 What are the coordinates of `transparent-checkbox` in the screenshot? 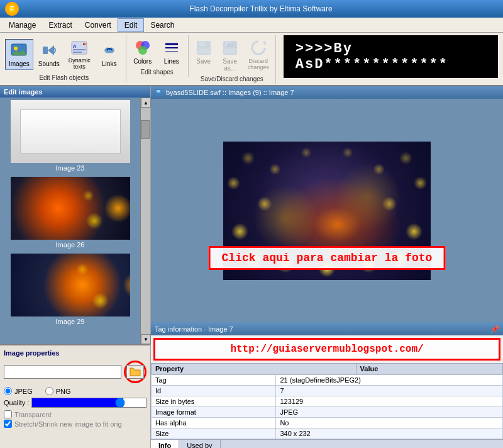 It's located at (8, 414).